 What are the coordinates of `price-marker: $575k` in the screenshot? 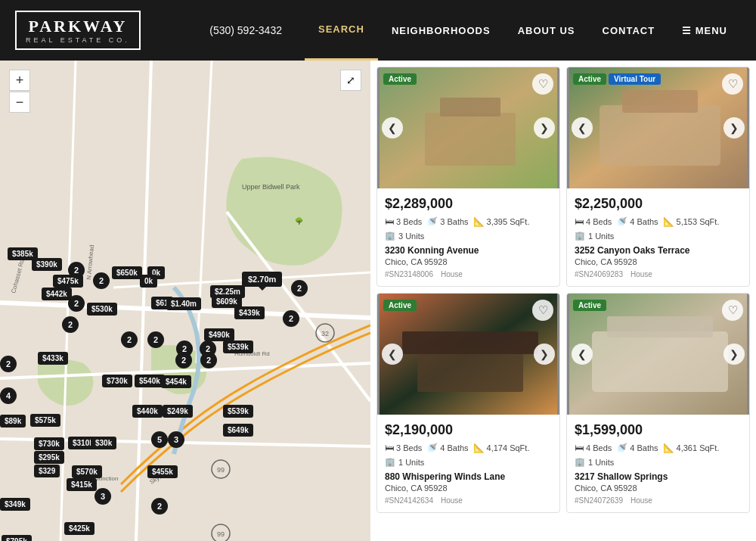 It's located at (45, 421).